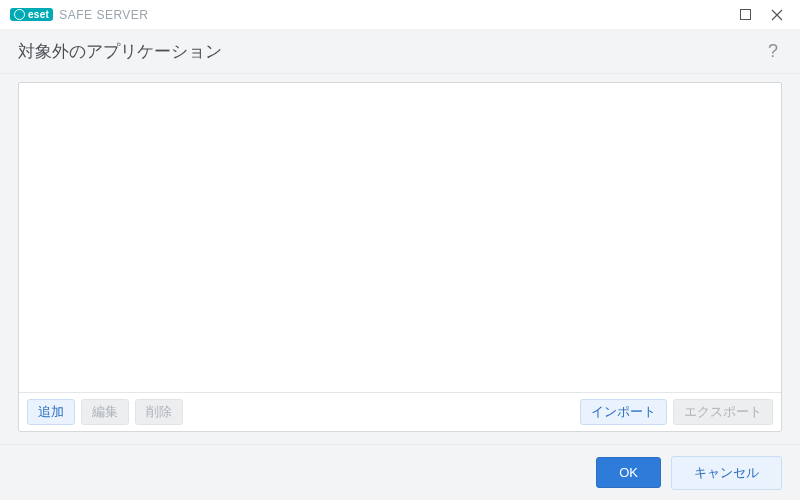  Describe the element at coordinates (80, 15) in the screenshot. I see `brand: eset SAFE SERVER` at that location.